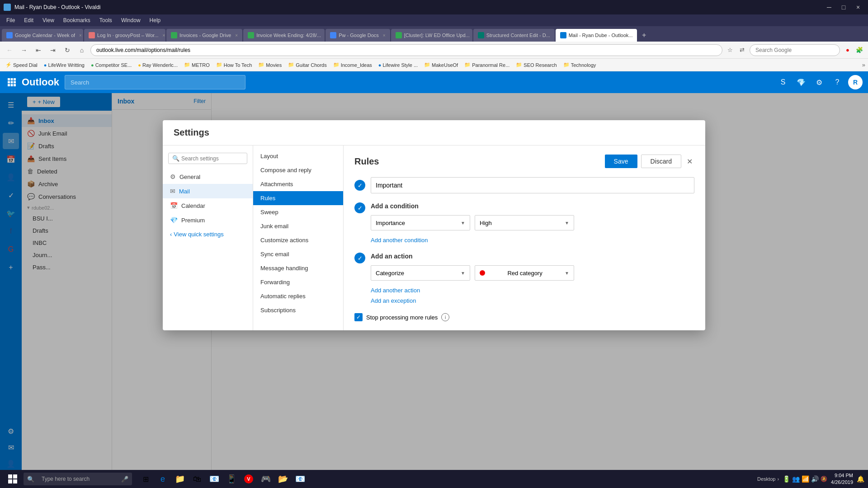 The width and height of the screenshot is (868, 488). What do you see at coordinates (824, 479) in the screenshot?
I see `volume-mute-icon: 🔕` at bounding box center [824, 479].